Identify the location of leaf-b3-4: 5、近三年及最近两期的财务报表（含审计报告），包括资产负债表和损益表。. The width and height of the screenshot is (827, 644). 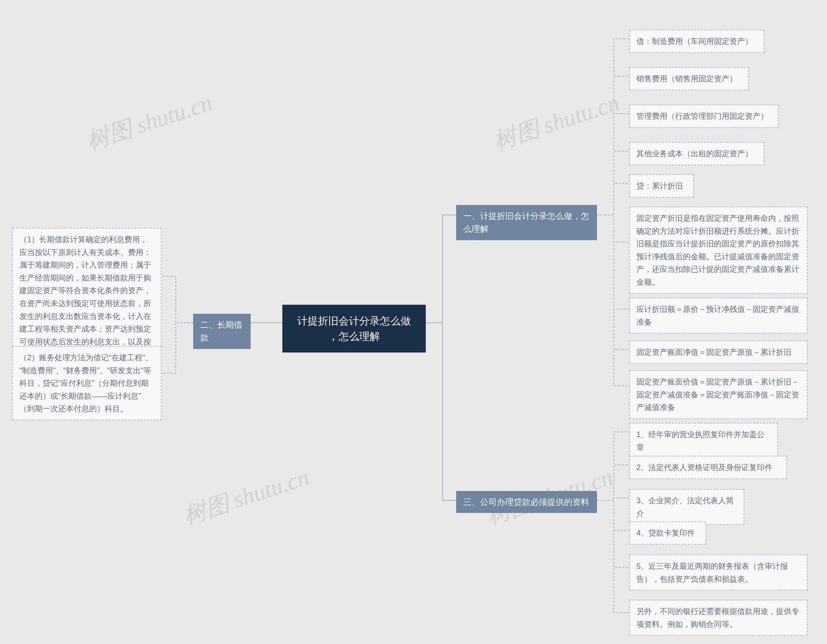
(719, 572).